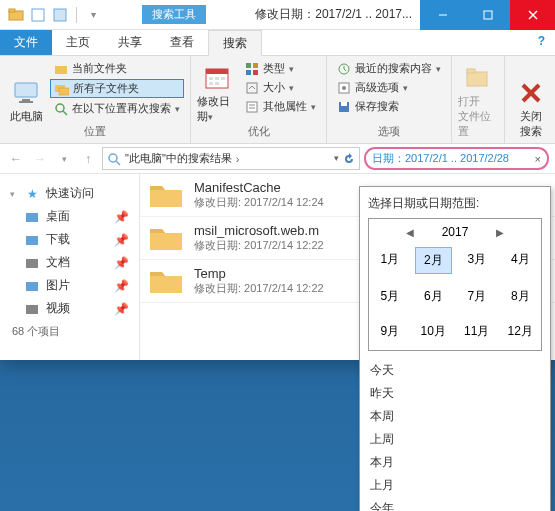  What do you see at coordinates (14, 194) in the screenshot?
I see `chevron-down-icon: ▾` at bounding box center [14, 194].